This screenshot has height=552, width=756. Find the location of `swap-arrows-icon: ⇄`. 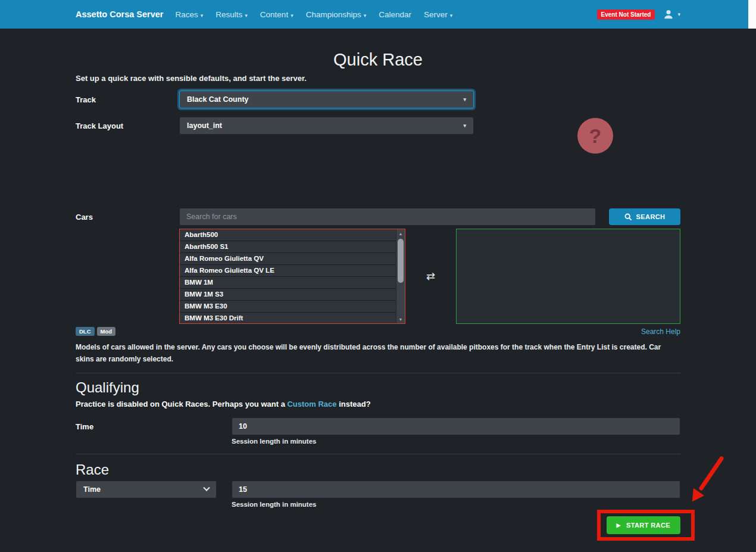

swap-arrows-icon: ⇄ is located at coordinates (431, 276).